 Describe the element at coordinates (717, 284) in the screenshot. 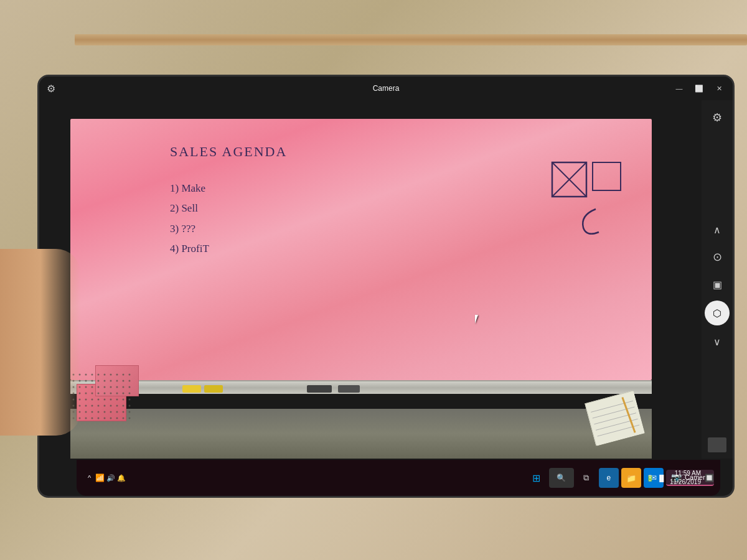

I see `capture-video-button: ▣` at that location.